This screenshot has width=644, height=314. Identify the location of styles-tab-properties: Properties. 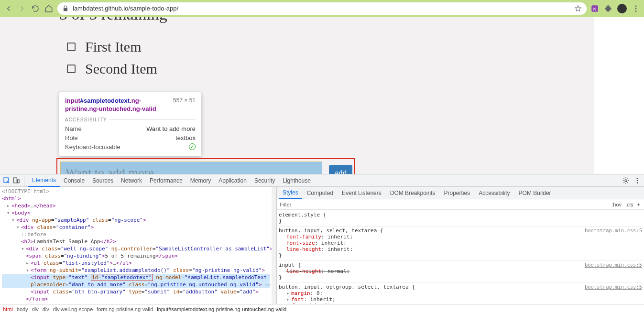
(457, 193).